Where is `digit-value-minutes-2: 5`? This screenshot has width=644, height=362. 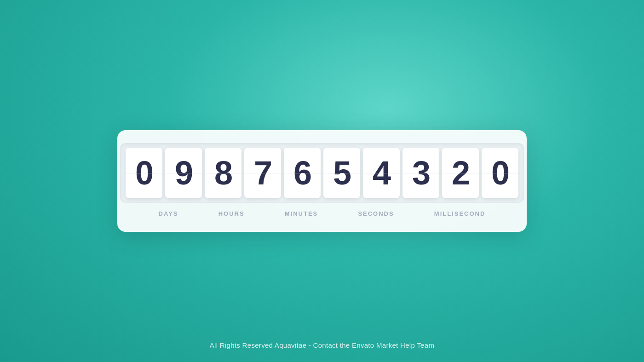 digit-value-minutes-2: 5 is located at coordinates (342, 173).